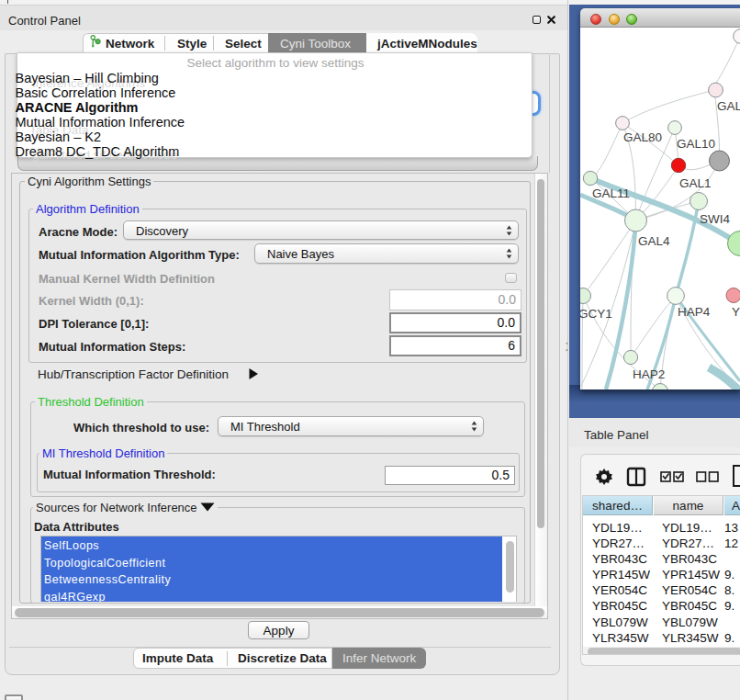  Describe the element at coordinates (643, 138) in the screenshot. I see `svg-text: GAL80` at that location.